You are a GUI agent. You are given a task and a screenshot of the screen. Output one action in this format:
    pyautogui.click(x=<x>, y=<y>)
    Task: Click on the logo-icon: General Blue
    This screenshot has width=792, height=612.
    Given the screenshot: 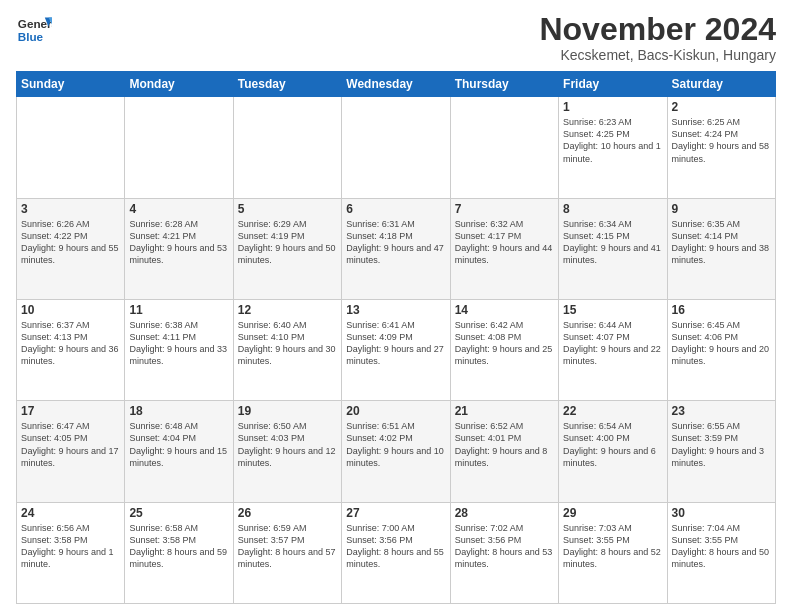 What is the action you would take?
    pyautogui.click(x=34, y=30)
    